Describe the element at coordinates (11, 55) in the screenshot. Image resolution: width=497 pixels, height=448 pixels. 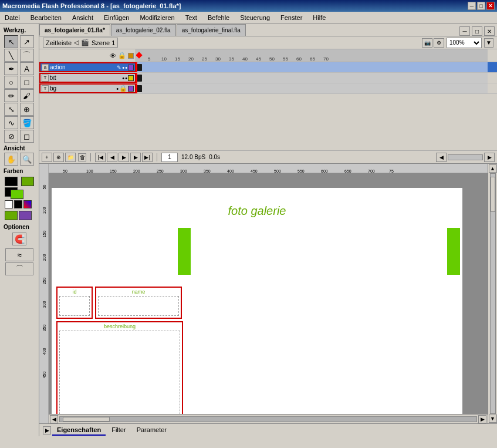
I see `tool-line: ╲` at that location.